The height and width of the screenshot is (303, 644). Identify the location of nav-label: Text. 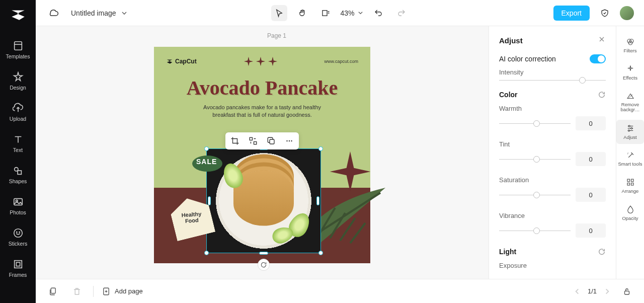
(18, 150).